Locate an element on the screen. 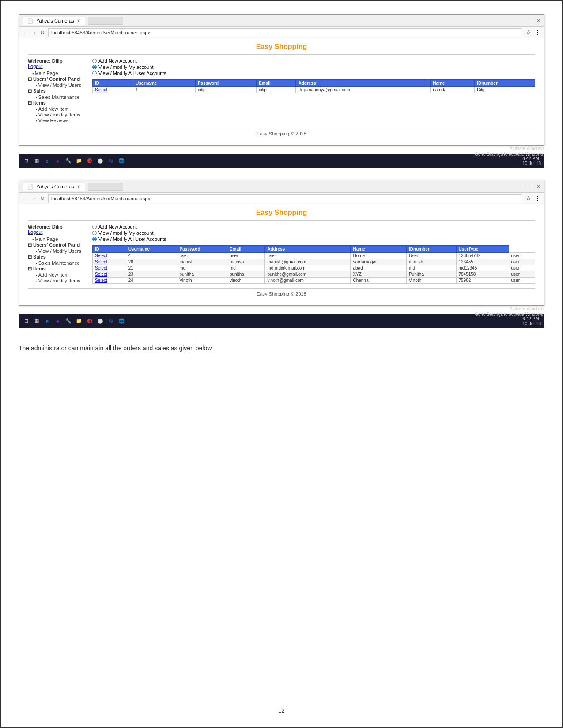 This screenshot has width=563, height=728. logout-link-2: Logout is located at coordinates (57, 232).